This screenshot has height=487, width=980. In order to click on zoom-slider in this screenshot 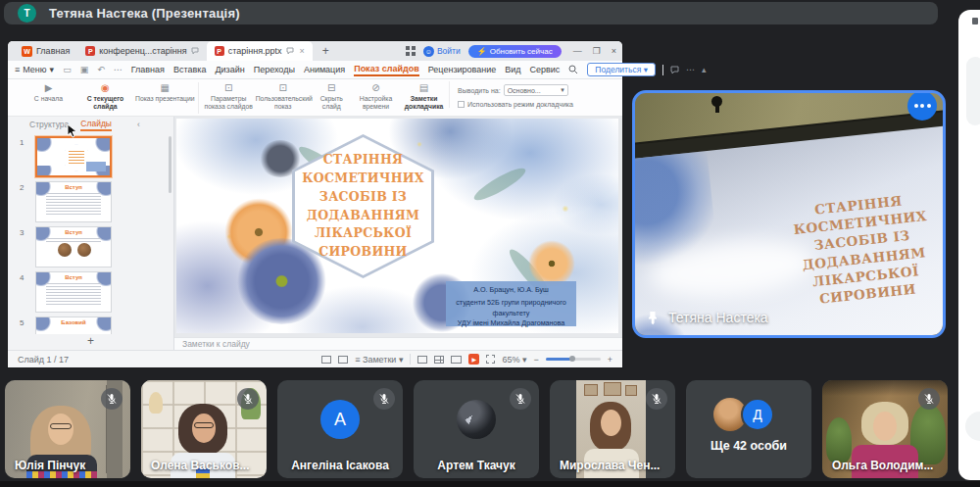, I will do `click(573, 359)`.